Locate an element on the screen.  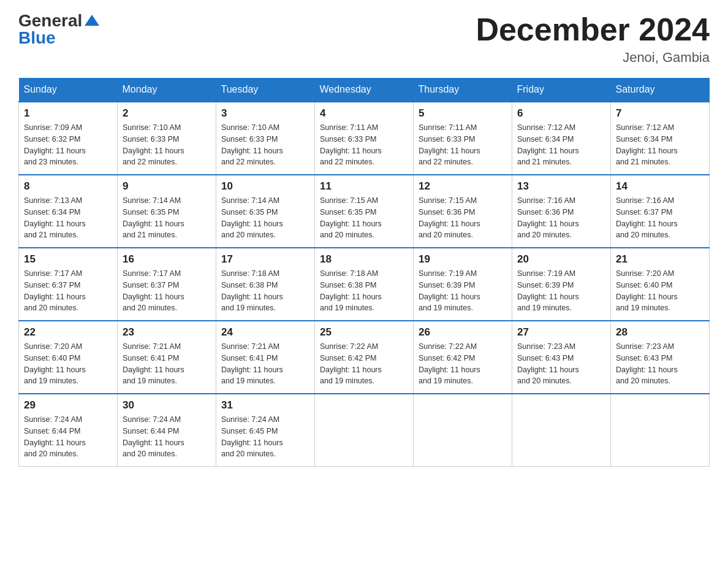
day-info: Sunrise: 7:16 AM Sunset: 6:37 PM Dayligh… is located at coordinates (660, 218).